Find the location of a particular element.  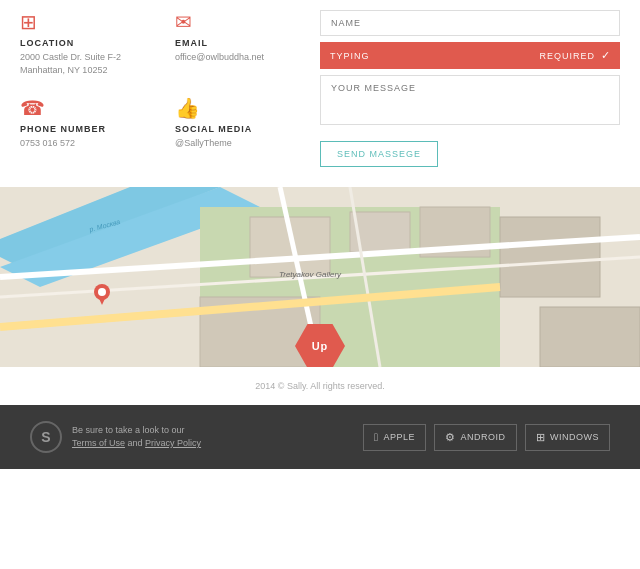

copyright-text: 2014 © Sally. All rights reserved. is located at coordinates (320, 386).